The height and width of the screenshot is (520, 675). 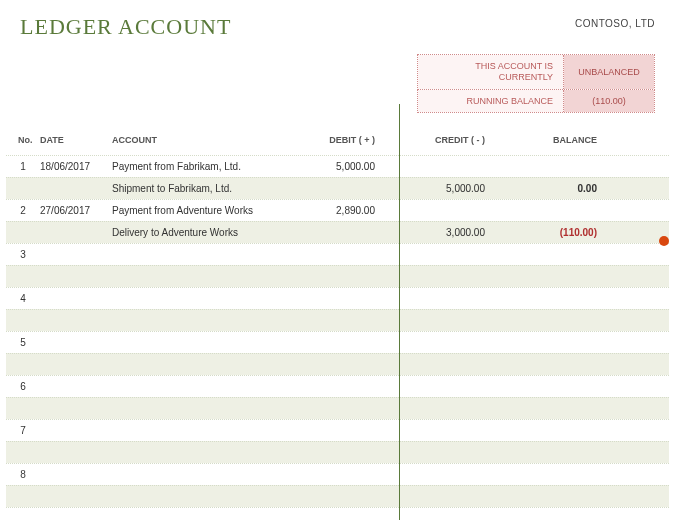 What do you see at coordinates (664, 241) in the screenshot?
I see `alert-dot-icon` at bounding box center [664, 241].